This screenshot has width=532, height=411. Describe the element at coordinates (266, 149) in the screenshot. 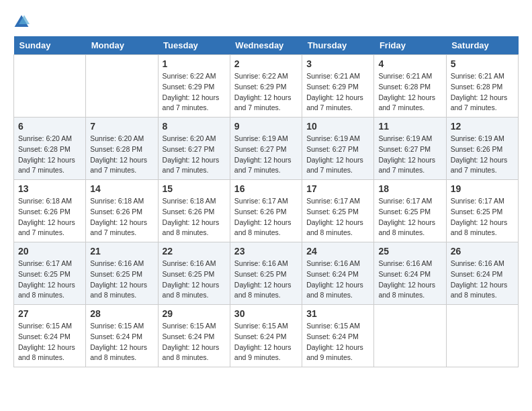

I see `week-row-2: 6Sunrise: 6:20 AM Sunset: 6:28 PM Daylig…` at that location.